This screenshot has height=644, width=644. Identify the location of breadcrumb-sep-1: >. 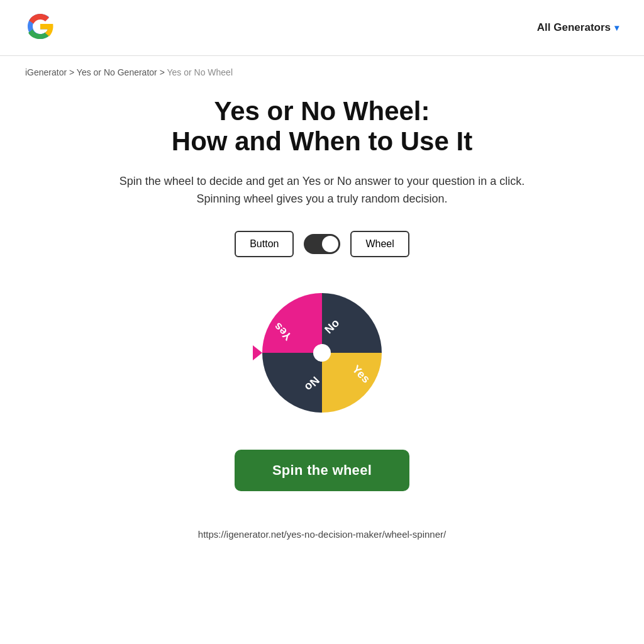
(73, 72).